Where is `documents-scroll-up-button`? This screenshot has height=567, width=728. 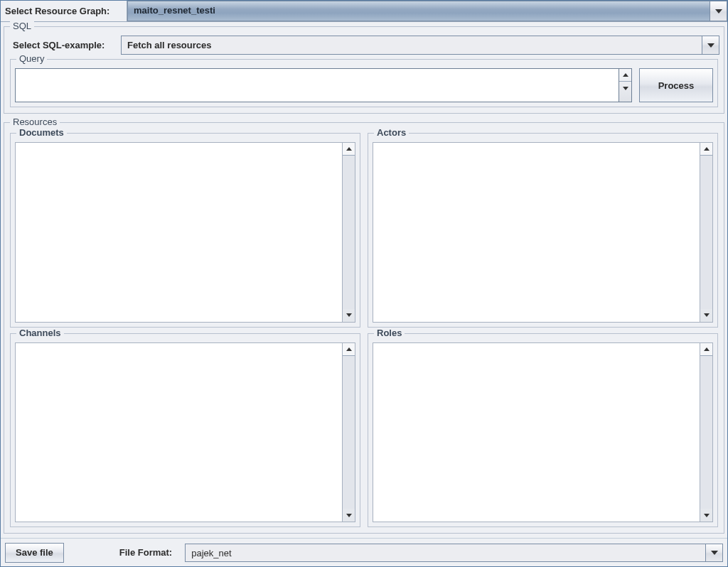 documents-scroll-up-button is located at coordinates (348, 149).